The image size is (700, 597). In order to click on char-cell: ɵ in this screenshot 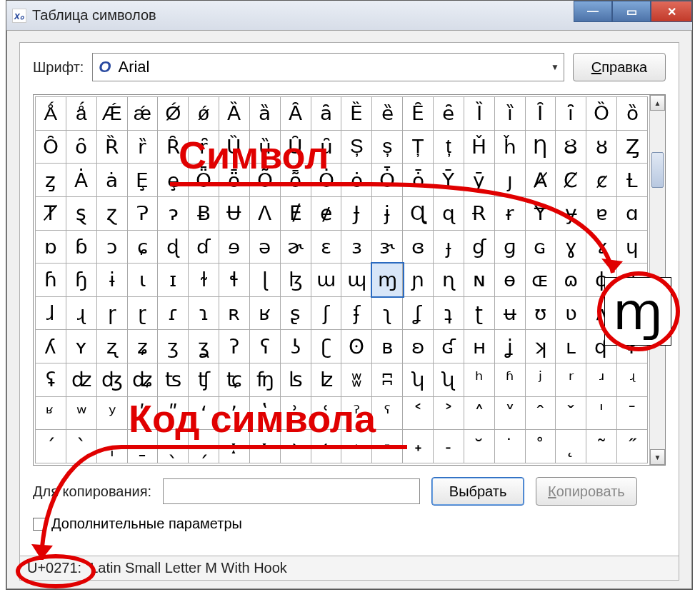, I will do `click(510, 280)`.